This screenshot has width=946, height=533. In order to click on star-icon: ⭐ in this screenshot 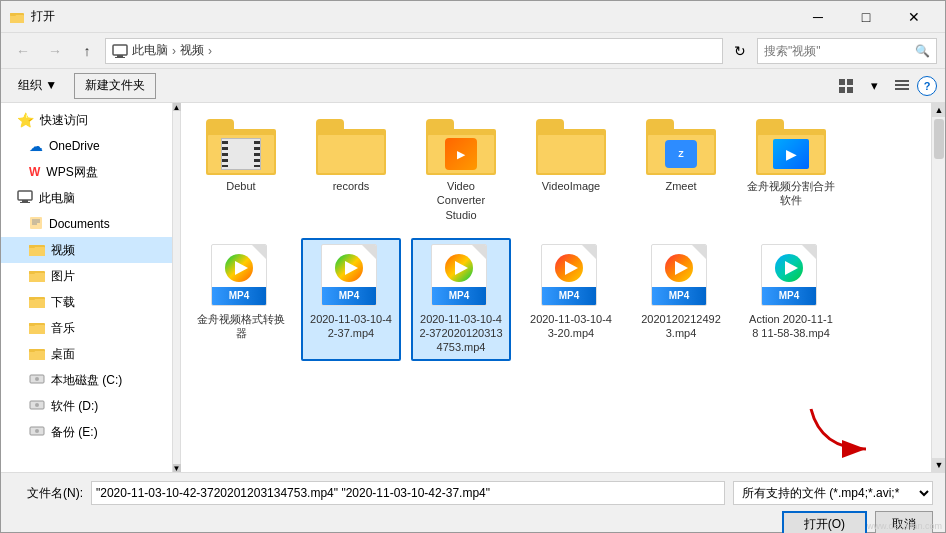, I will do `click(26, 120)`.